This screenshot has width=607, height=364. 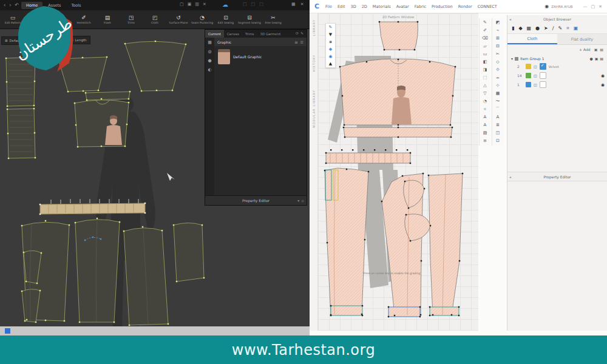 What do you see at coordinates (296, 42) in the screenshot?
I see `section-icon: ⊞` at bounding box center [296, 42].